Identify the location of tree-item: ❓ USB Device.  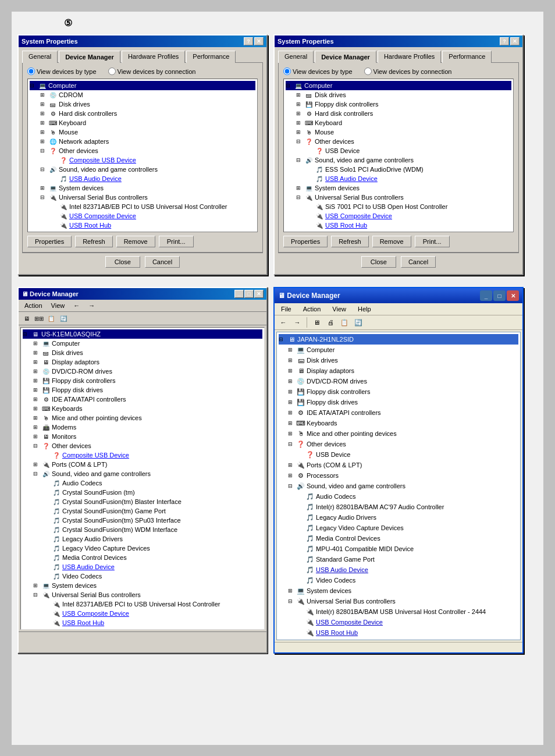
(408, 455).